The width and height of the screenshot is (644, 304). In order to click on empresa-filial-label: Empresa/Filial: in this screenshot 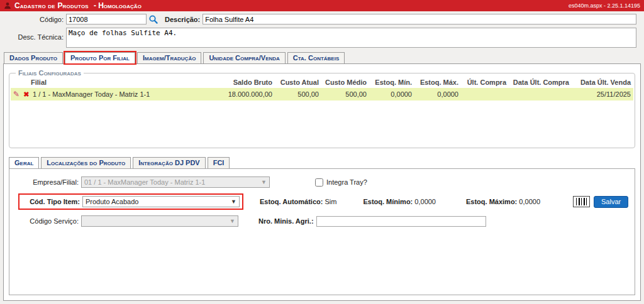, I will do `click(44, 182)`.